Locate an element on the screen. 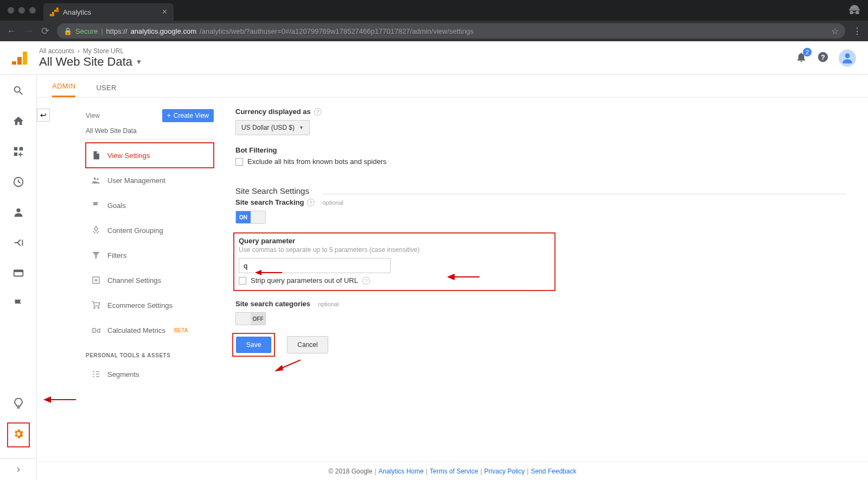  currency-value: US Dollar (USD $) is located at coordinates (268, 128).